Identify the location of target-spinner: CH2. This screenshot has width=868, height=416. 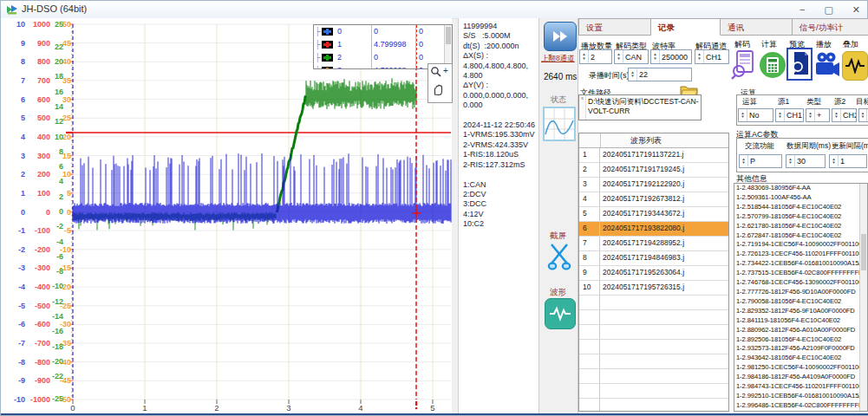
(864, 115).